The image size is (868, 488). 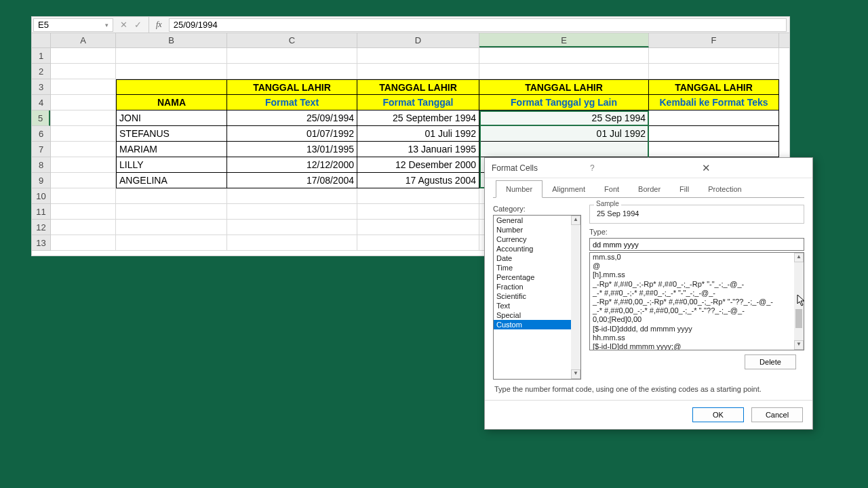 What do you see at coordinates (564, 134) in the screenshot?
I see `cell: 01 Jul 1992` at bounding box center [564, 134].